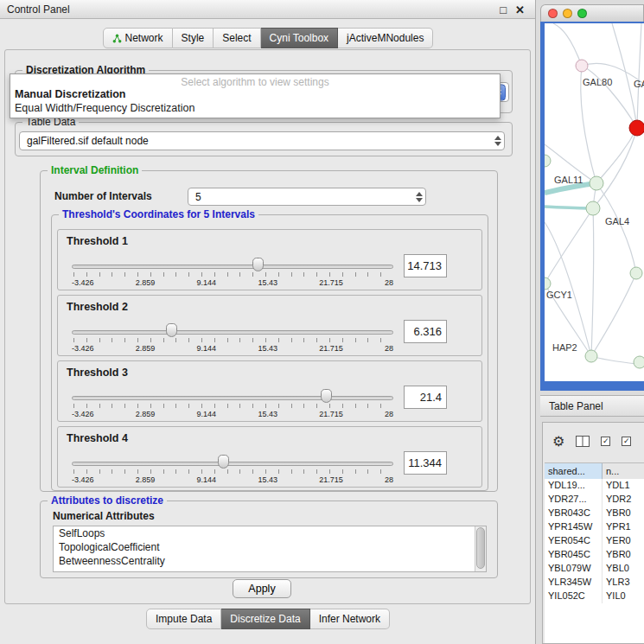 The image size is (644, 644). Describe the element at coordinates (592, 197) in the screenshot. I see `network-view-window: GAL80 GA GAL11 GAL4 GCY1 HAP2` at that location.